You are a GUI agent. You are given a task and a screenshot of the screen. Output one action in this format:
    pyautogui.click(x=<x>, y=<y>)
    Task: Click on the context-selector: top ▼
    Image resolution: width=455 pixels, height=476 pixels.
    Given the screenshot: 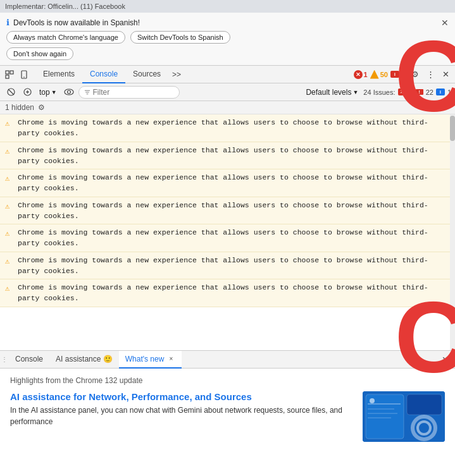 What is the action you would take?
    pyautogui.click(x=48, y=92)
    